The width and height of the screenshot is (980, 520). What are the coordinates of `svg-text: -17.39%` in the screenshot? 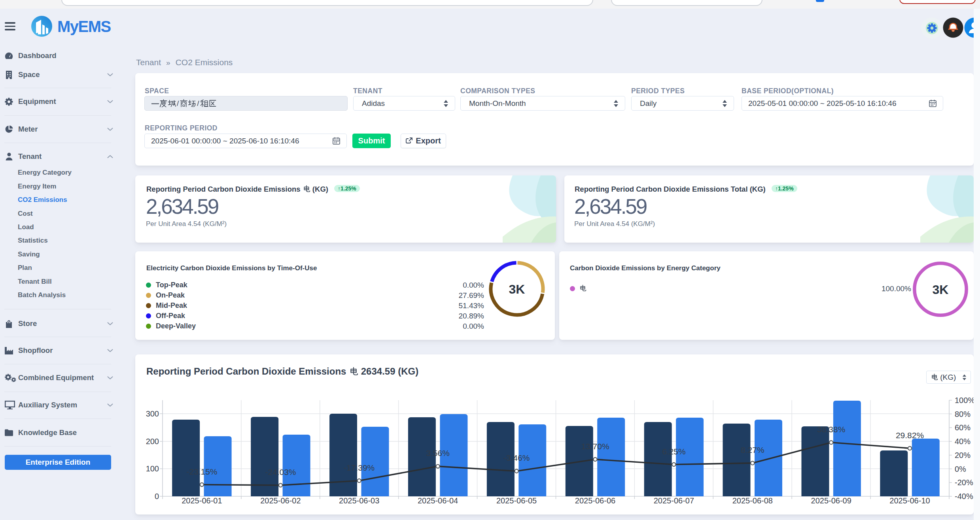 It's located at (359, 468).